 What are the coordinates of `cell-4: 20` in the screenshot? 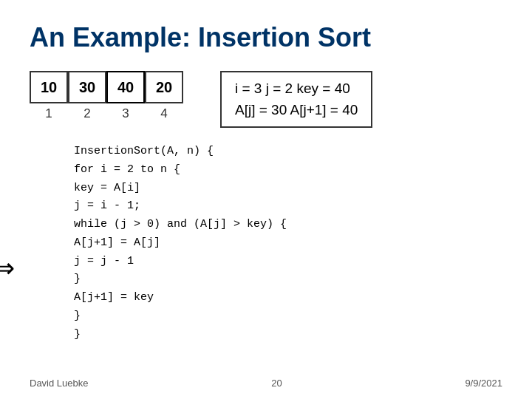 It's located at (164, 87).